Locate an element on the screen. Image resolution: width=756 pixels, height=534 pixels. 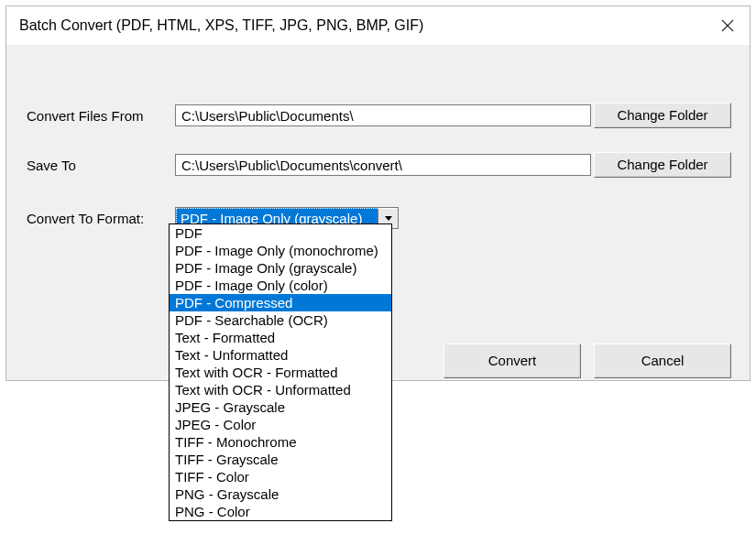
format-option: TIFF - Color is located at coordinates (280, 476).